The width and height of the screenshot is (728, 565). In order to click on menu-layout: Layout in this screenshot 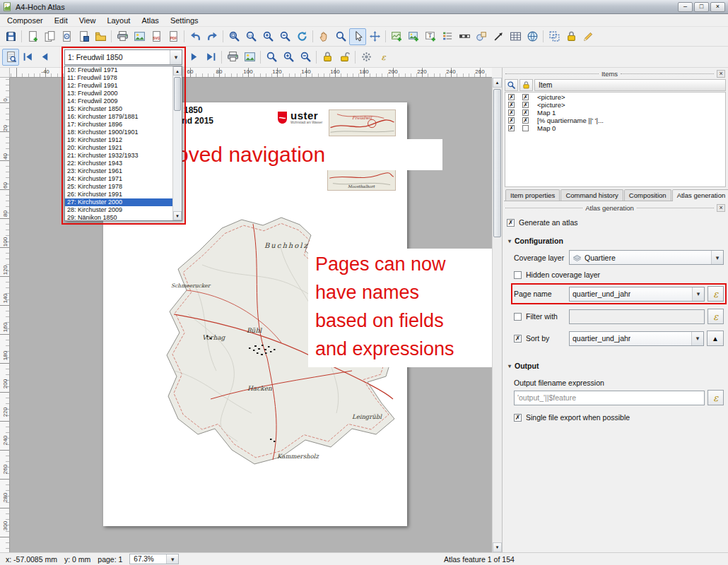, I will do `click(119, 20)`.